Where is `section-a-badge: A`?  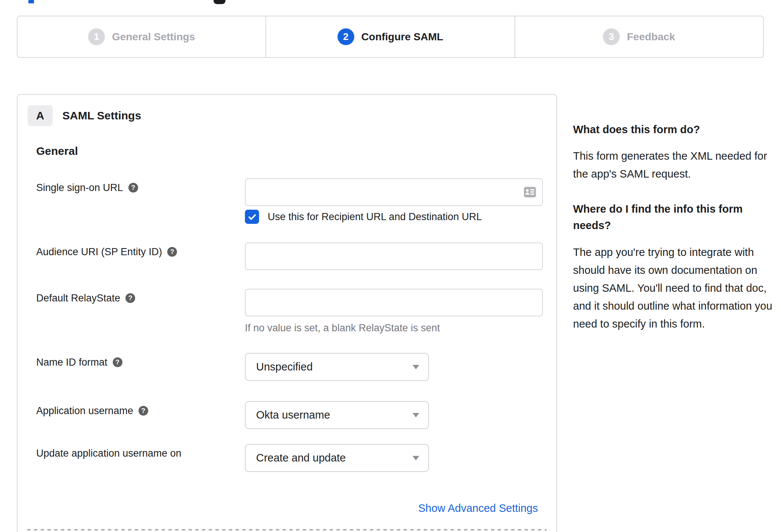 section-a-badge: A is located at coordinates (40, 116).